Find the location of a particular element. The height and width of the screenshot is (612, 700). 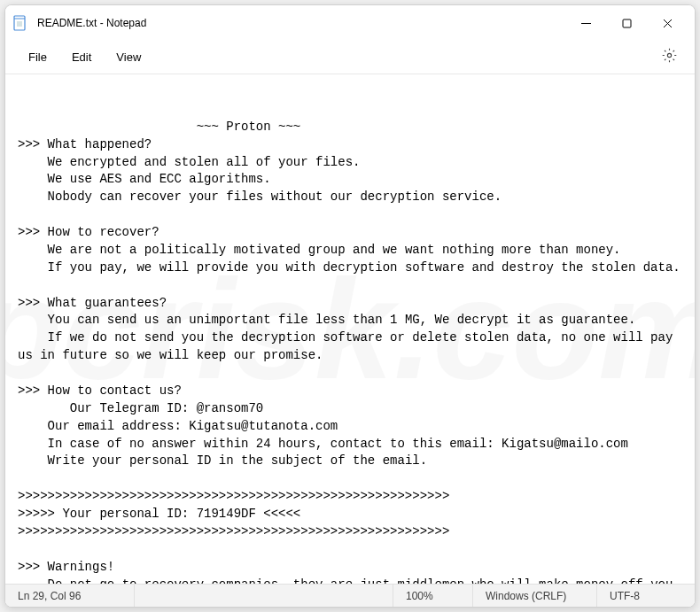

statusbar: Ln 29, Col 96 100% Windows (CRLF) UTF-8 is located at coordinates (350, 595).